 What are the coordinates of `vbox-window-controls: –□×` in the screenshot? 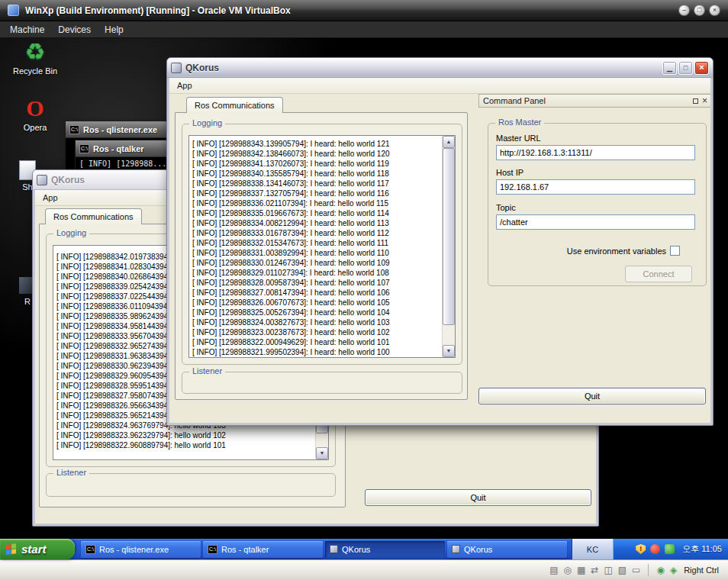 It's located at (699, 11).